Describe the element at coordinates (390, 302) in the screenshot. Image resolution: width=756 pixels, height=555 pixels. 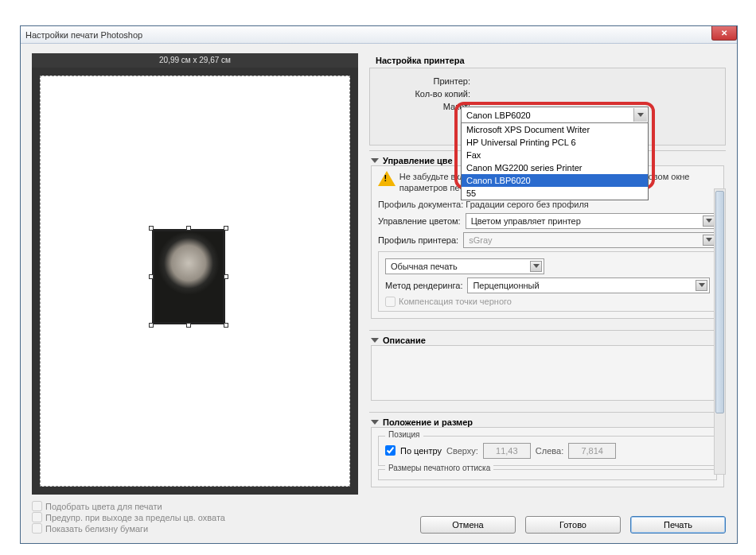
I see `bpc-checkbox` at that location.